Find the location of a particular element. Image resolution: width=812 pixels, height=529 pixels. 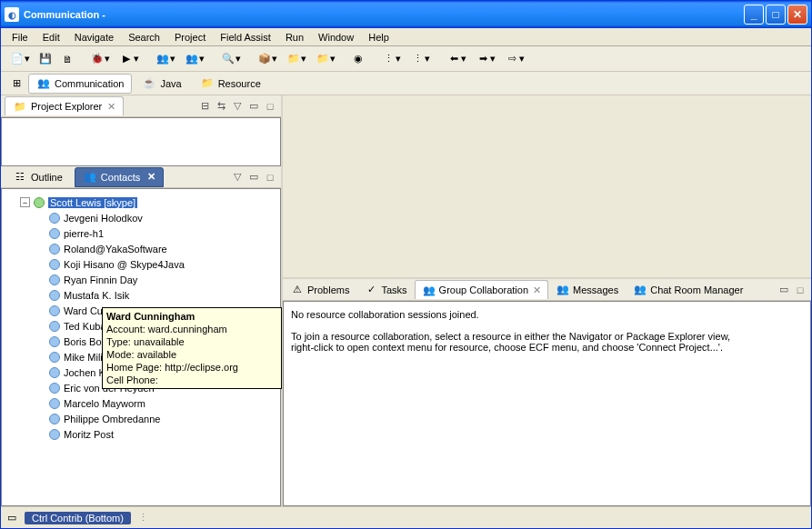

menu-window: Window is located at coordinates (336, 37).